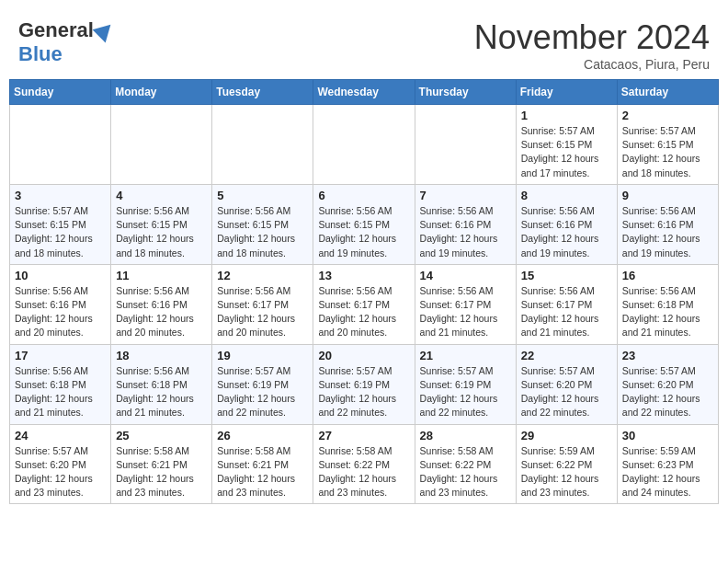 The width and height of the screenshot is (728, 563). What do you see at coordinates (465, 276) in the screenshot?
I see `day-number: 14` at bounding box center [465, 276].